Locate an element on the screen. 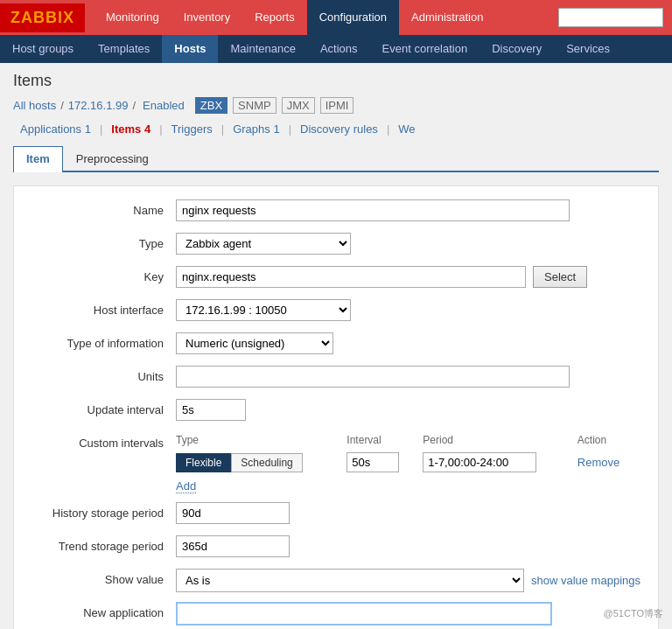 The width and height of the screenshot is (672, 629). subnav-discovery: Discovery is located at coordinates (516, 49).